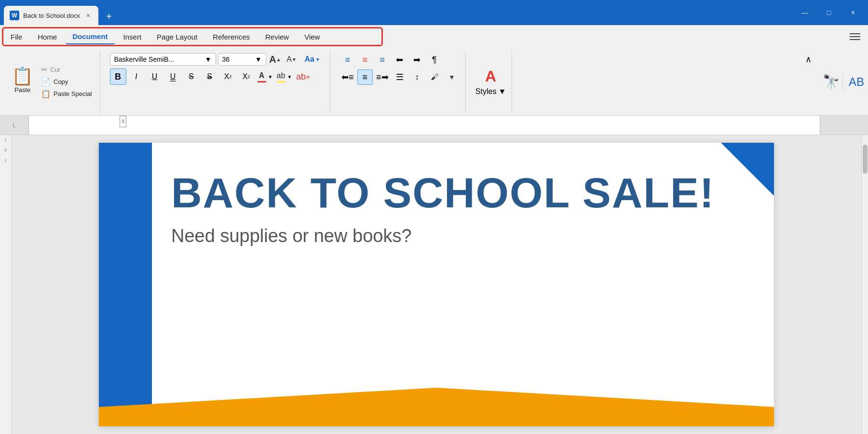 The height and width of the screenshot is (434, 868). Describe the element at coordinates (844, 82) in the screenshot. I see `right-toolbar-section: 🔭 AB` at that location.